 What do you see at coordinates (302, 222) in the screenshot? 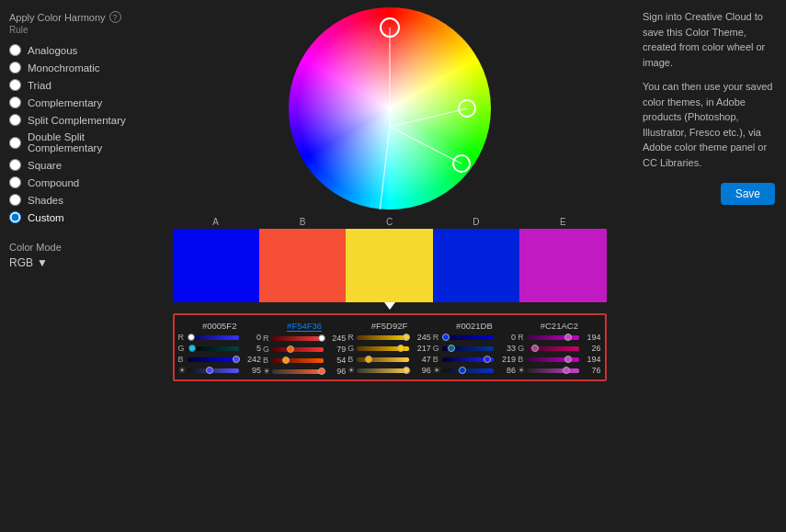
I see `swatch-label-b: B` at bounding box center [302, 222].